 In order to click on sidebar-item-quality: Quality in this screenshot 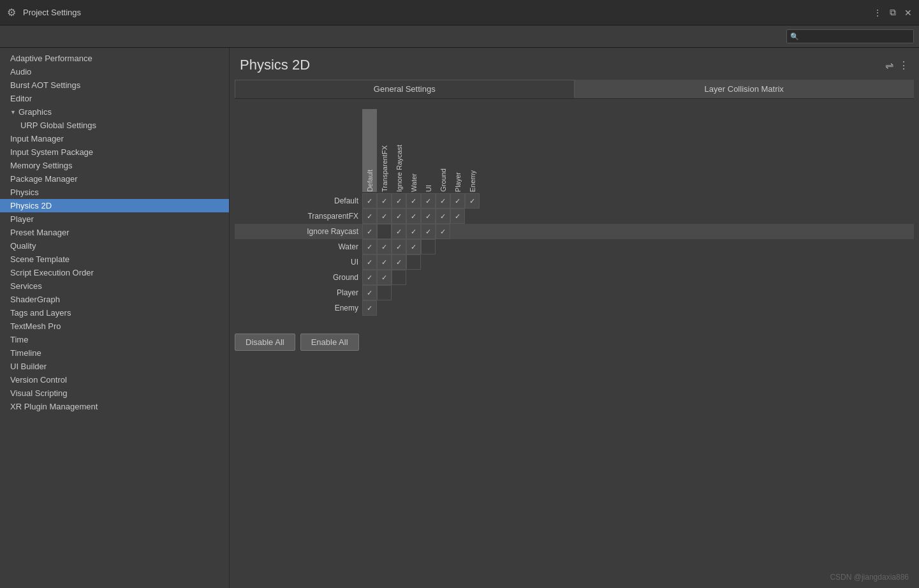, I will do `click(115, 246)`.